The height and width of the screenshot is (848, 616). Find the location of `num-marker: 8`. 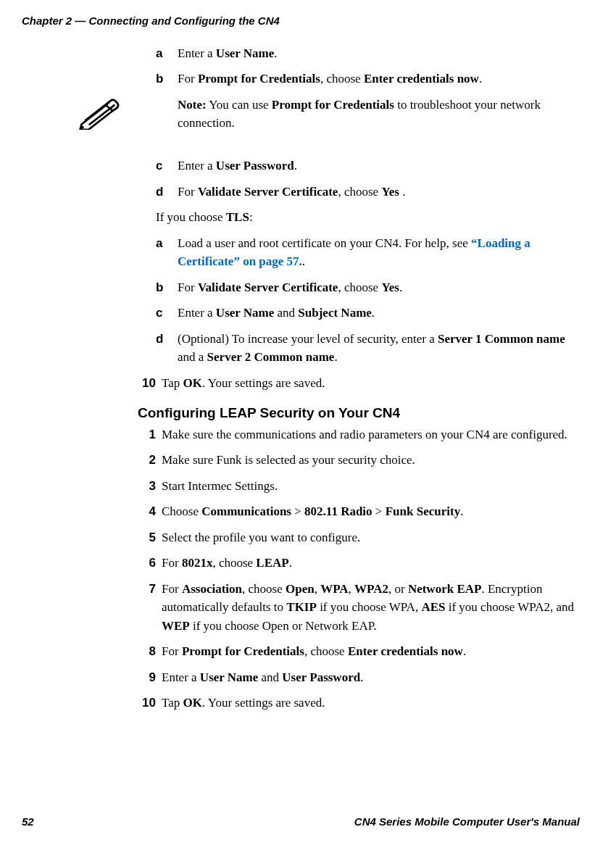

num-marker: 8 is located at coordinates (146, 652).